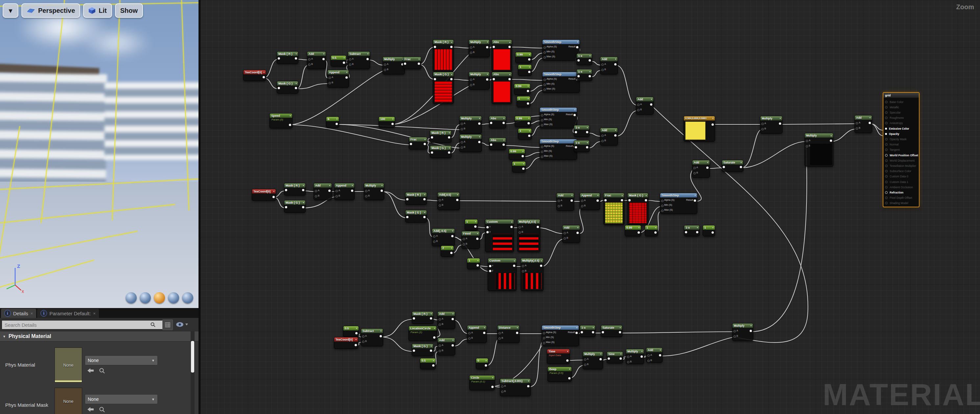  What do you see at coordinates (679, 203) in the screenshot?
I see `node-smoothstep: SmoothStep▾Alpha (S)Min (S)Max (S)Result` at bounding box center [679, 203].